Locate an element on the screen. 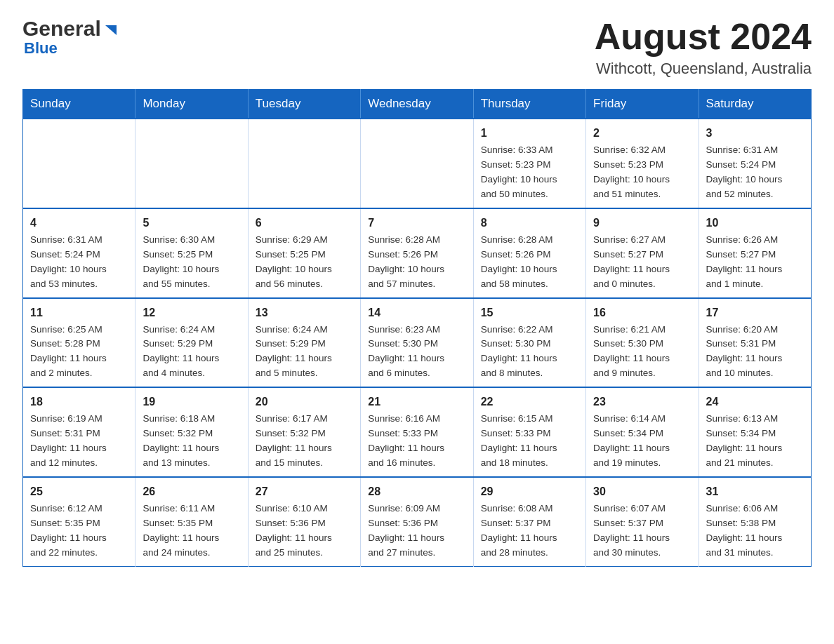 This screenshot has height=644, width=834. calendar-cell: 23Sunrise: 6:14 AM Sunset: 5:34 PM Dayli… is located at coordinates (642, 432).